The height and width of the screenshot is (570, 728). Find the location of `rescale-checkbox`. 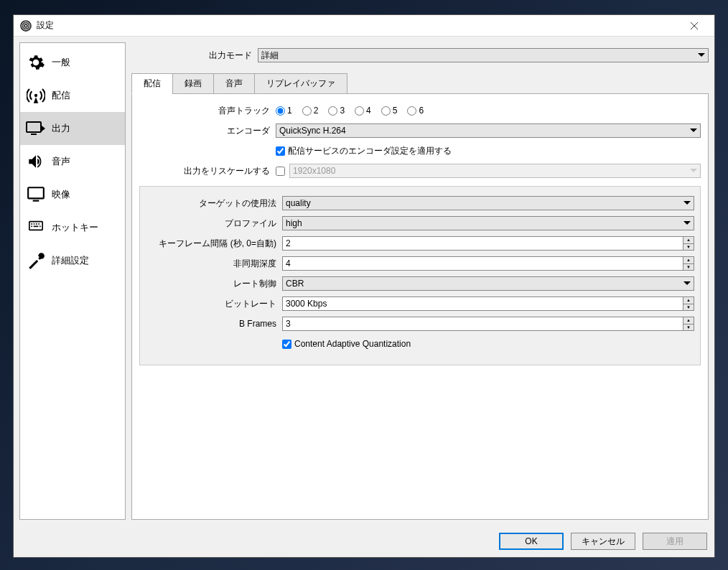

rescale-checkbox is located at coordinates (280, 171).